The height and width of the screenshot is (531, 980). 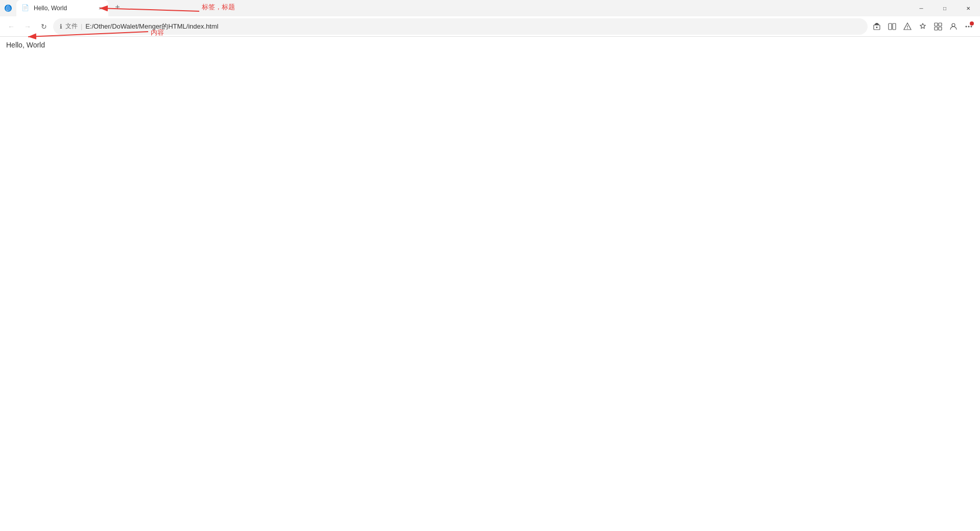 I want to click on title-bar: 📄 Hello, World × + ─ □ ✕, so click(x=490, y=8).